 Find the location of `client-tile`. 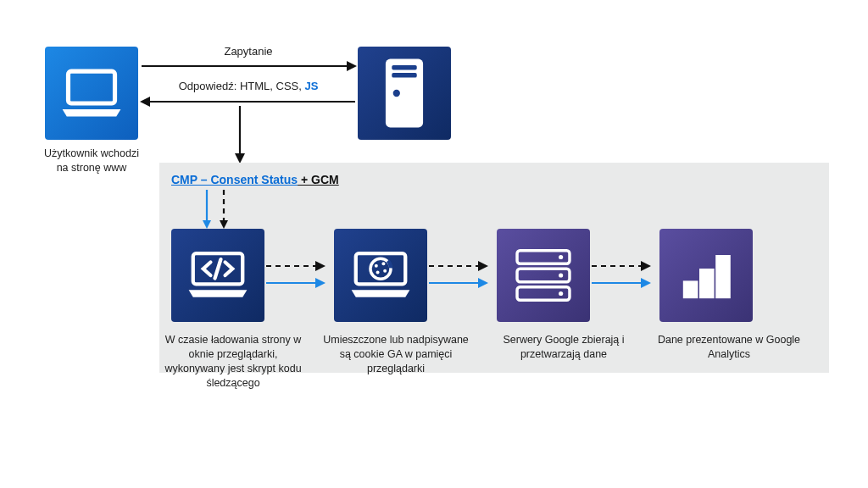

client-tile is located at coordinates (92, 93).